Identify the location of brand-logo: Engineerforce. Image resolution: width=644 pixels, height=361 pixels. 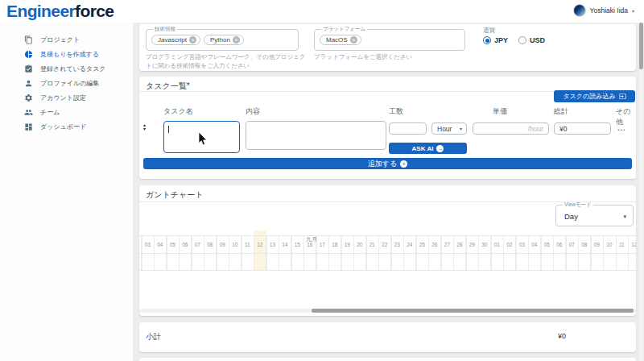
(60, 11).